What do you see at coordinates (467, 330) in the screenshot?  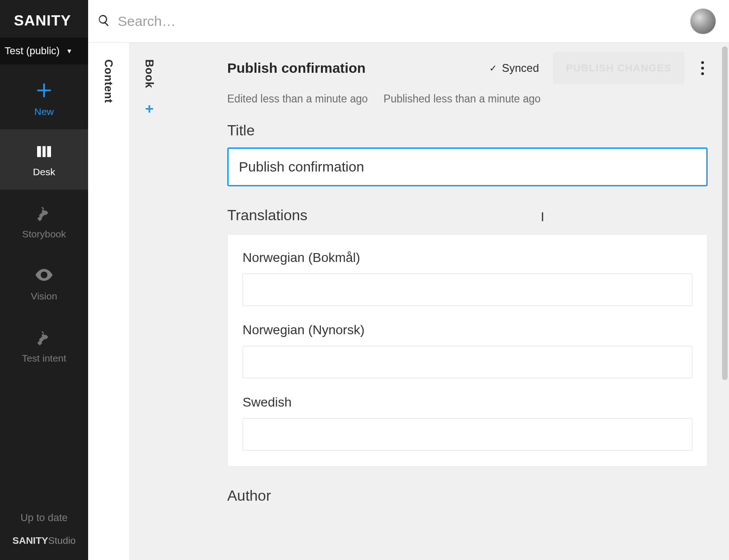 I see `translation-label: Norwegian (Nynorsk)` at bounding box center [467, 330].